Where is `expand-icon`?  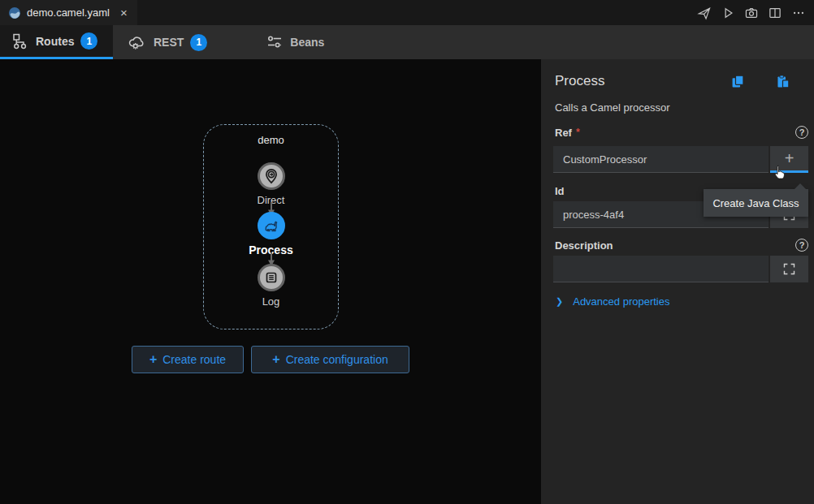
expand-icon is located at coordinates (790, 269).